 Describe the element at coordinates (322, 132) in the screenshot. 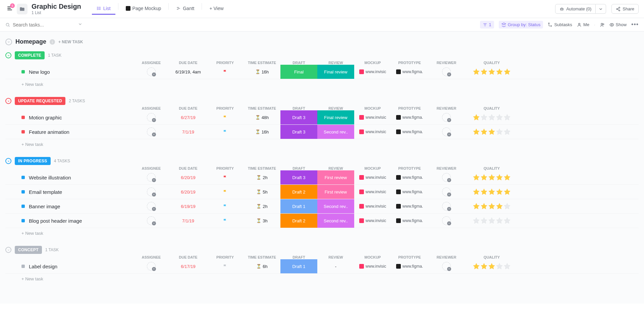

I see `task-row: Feature animation 7/1/19 ⏳16h Draft 3 Se…` at that location.